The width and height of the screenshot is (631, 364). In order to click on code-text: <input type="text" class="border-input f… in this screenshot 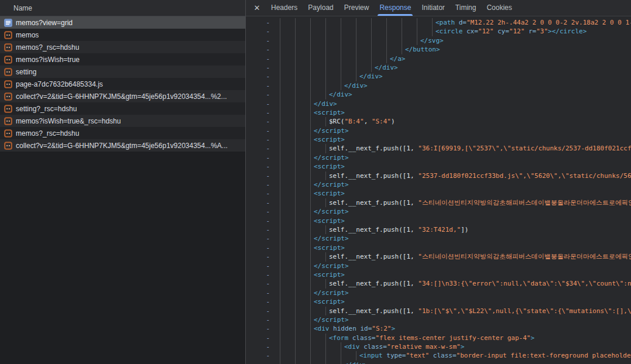, I will do `click(495, 356)`.